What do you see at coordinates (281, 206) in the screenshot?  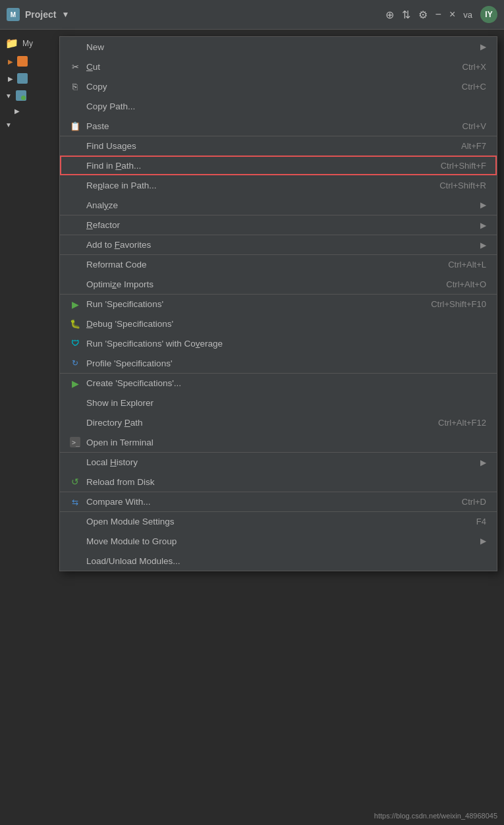 I see `analyze-label: Analyze` at bounding box center [281, 206].